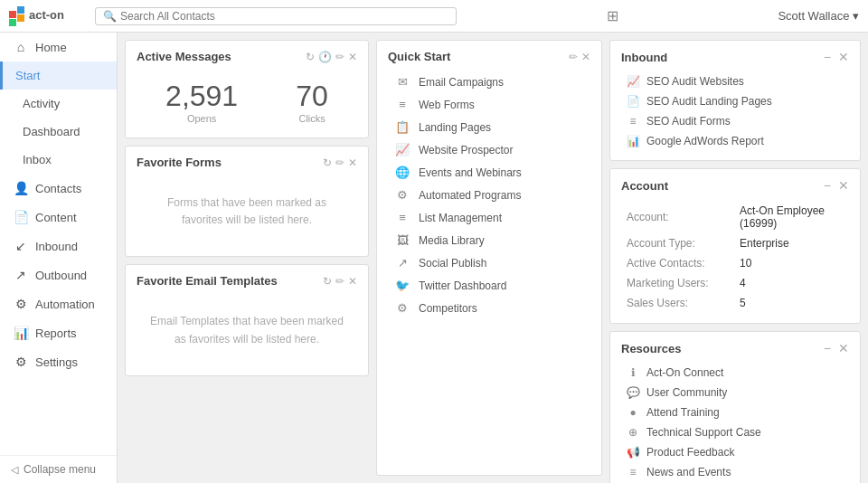  Describe the element at coordinates (247, 201) in the screenshot. I see `favorite-forms-card: Favorite Forms ↻ ✏ ✕ Forms that have bee…` at that location.